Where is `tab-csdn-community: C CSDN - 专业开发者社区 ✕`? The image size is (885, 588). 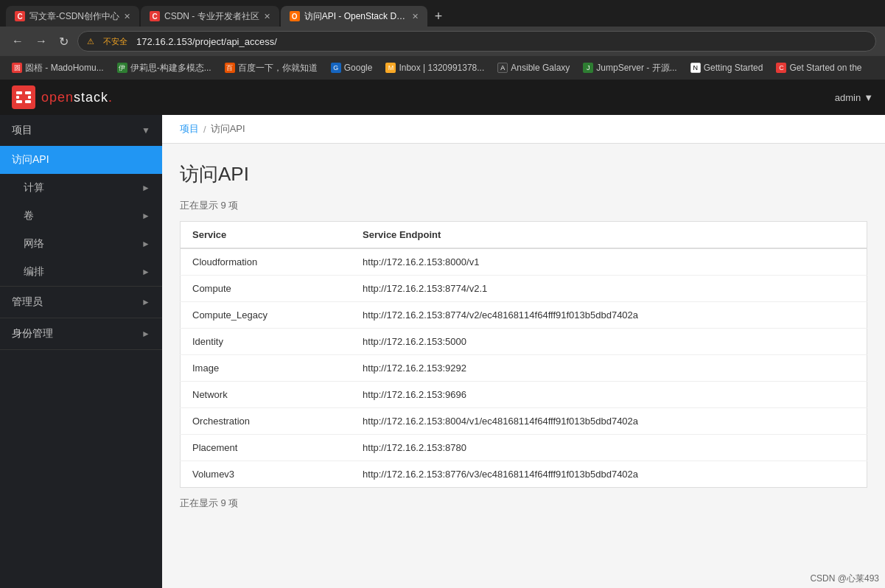 tab-csdn-community: C CSDN - 专业开发者社区 ✕ is located at coordinates (210, 16).